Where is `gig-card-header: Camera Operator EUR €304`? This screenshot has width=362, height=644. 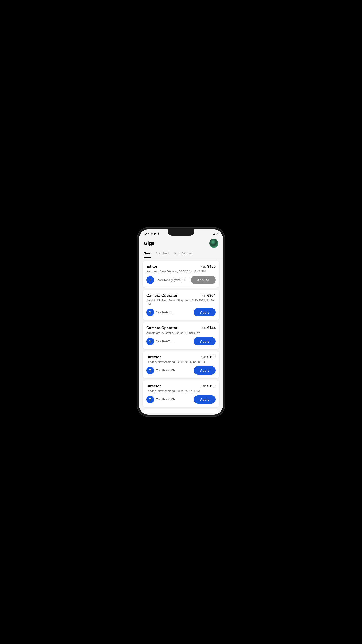
gig-card-header: Camera Operator EUR €304 is located at coordinates (181, 296).